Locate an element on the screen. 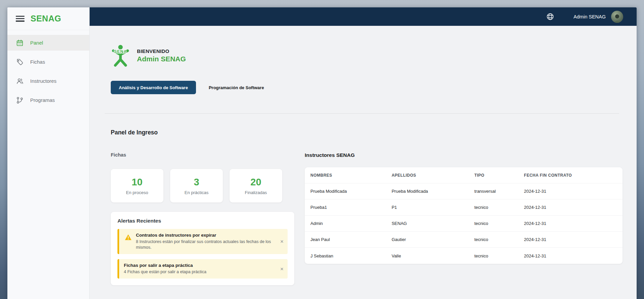  language-globe-button is located at coordinates (550, 17).